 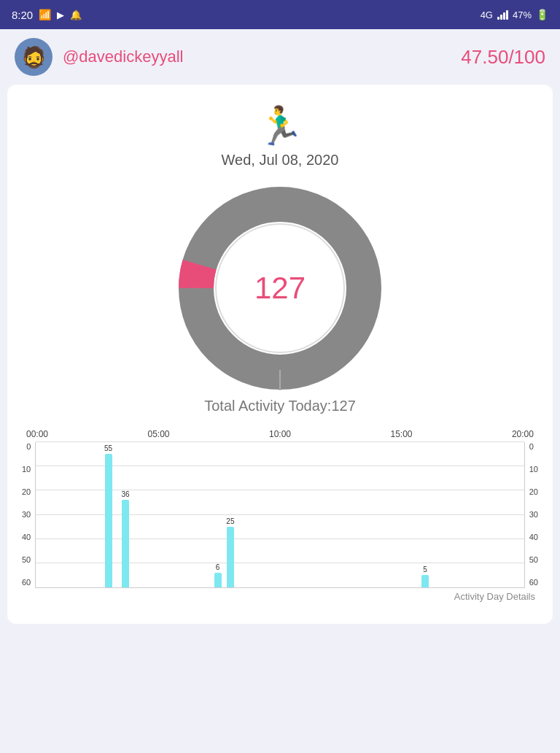 I want to click on header-left: 🧔 @davedickeyyall, so click(x=99, y=57).